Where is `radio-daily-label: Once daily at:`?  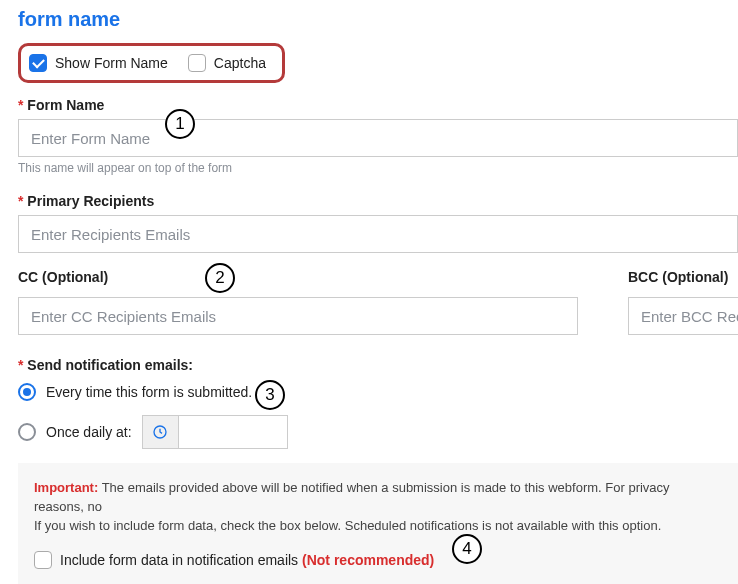 radio-daily-label: Once daily at: is located at coordinates (89, 432).